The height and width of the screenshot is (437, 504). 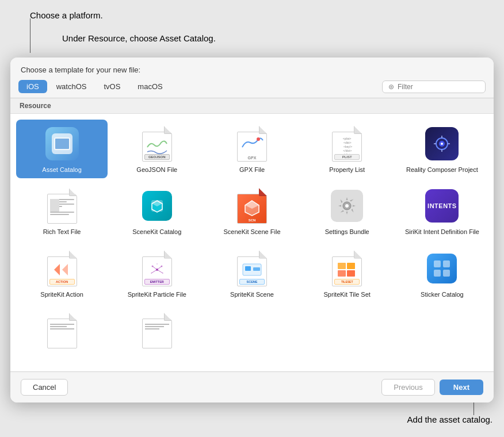 What do you see at coordinates (252, 294) in the screenshot?
I see `spritekit-scene-label: SpriteKit Scene` at bounding box center [252, 294].